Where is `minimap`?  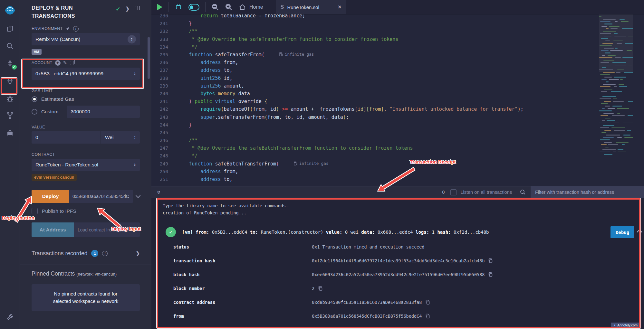 minimap is located at coordinates (616, 100).